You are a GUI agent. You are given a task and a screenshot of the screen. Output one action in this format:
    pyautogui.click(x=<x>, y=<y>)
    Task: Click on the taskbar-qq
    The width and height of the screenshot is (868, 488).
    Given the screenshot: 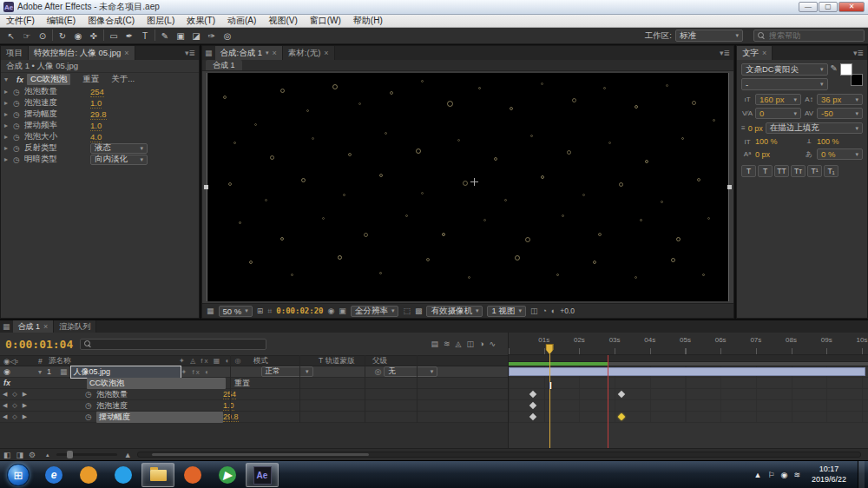 What is the action you would take?
    pyautogui.click(x=123, y=475)
    